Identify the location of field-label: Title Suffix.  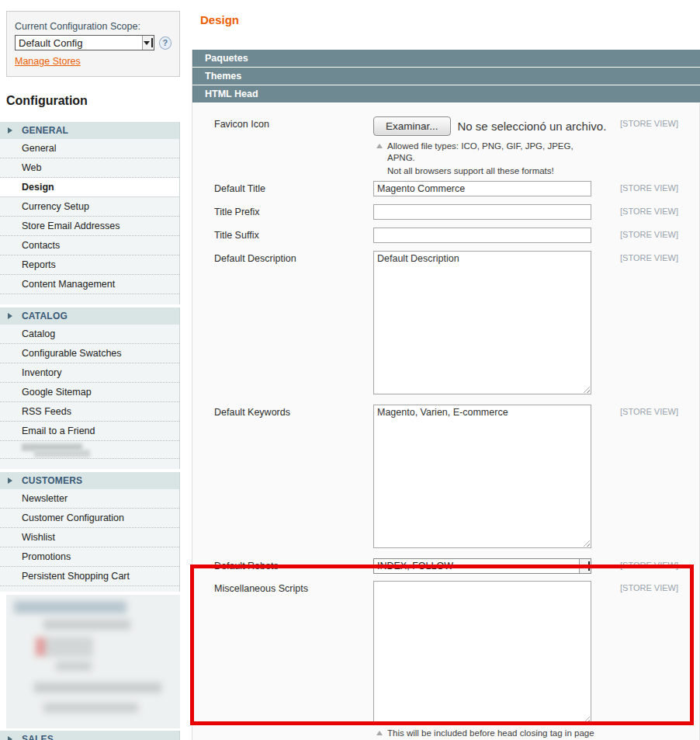
(293, 235).